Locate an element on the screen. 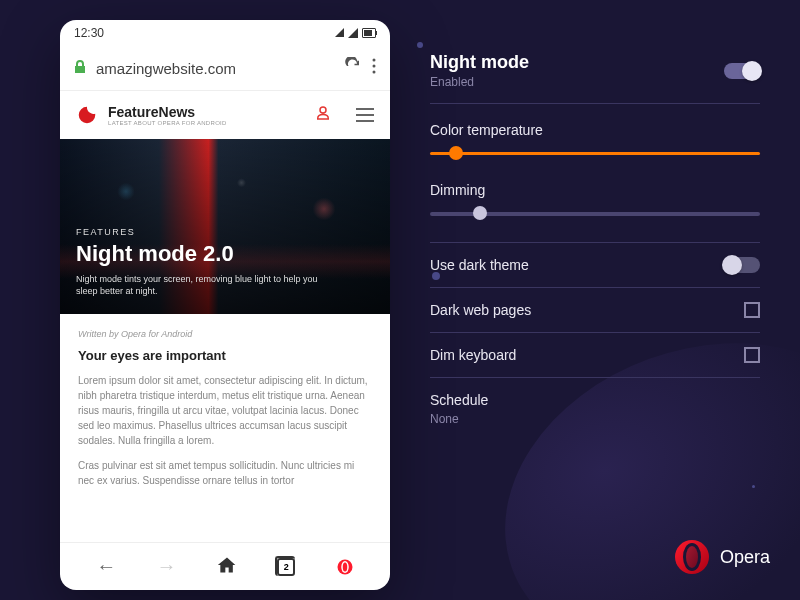 The width and height of the screenshot is (800, 600). dark-pages-label: Dark web pages is located at coordinates (480, 310).